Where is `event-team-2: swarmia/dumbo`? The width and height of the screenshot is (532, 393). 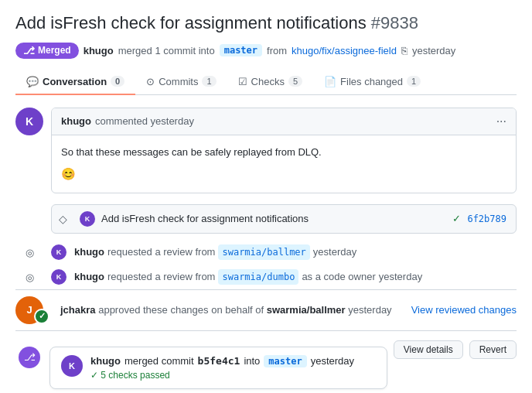
event-team-2: swarmia/dumbo is located at coordinates (258, 277).